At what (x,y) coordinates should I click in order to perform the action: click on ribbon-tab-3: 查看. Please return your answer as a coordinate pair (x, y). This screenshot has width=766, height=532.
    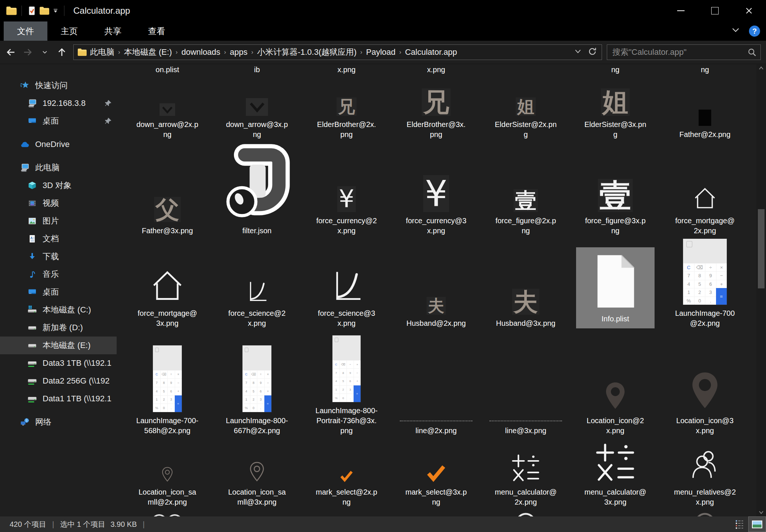
    Looking at the image, I should click on (157, 31).